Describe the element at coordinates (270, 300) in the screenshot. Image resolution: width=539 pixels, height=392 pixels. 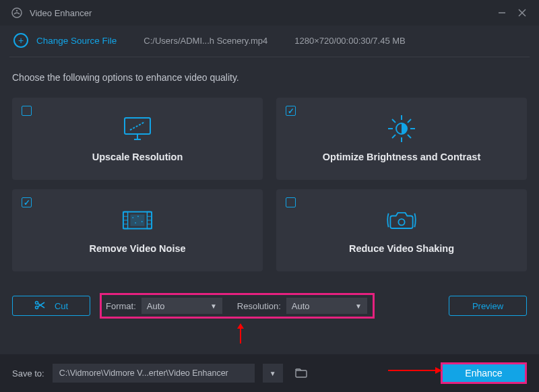
I see `controls-row: Cut Format: Auto ▼ Resolution: Auto ▼ Pr…` at that location.